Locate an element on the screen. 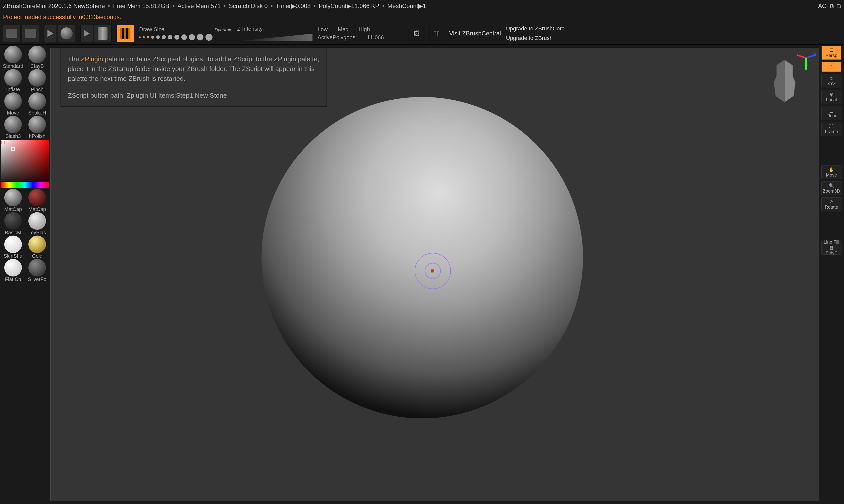  brush-slash3: Slash3 is located at coordinates (13, 128).